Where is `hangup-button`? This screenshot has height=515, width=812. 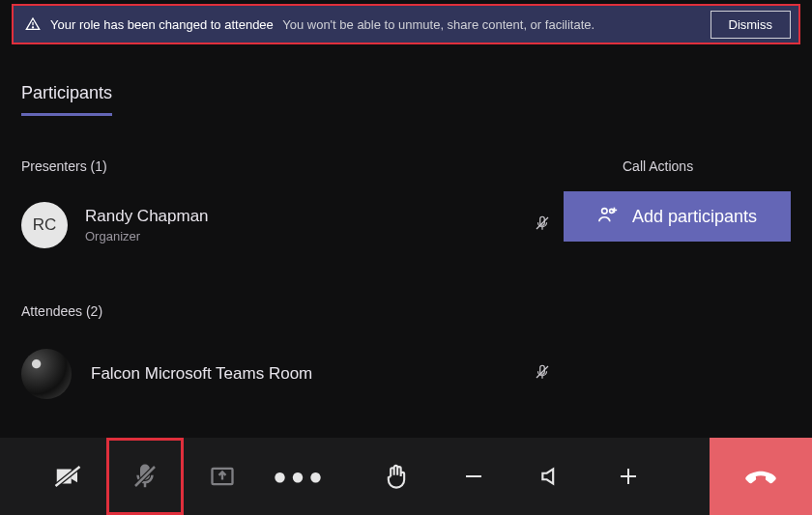 hangup-button is located at coordinates (761, 476).